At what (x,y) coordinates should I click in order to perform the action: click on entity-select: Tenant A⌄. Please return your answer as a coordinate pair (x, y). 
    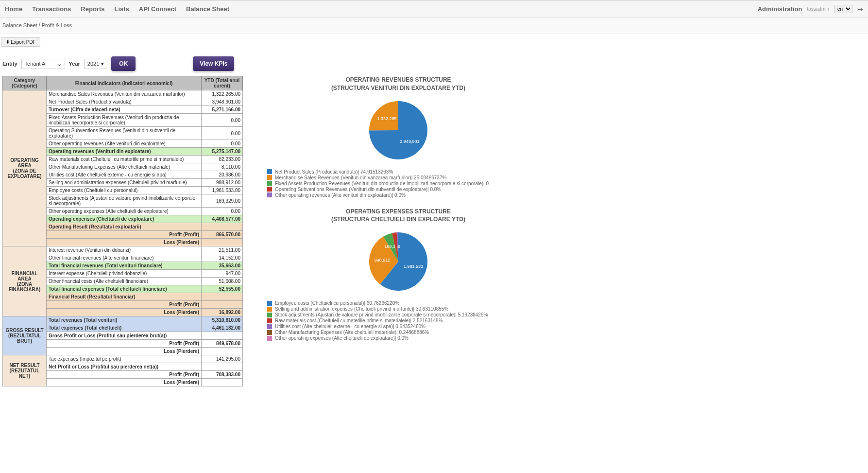
    Looking at the image, I should click on (43, 64).